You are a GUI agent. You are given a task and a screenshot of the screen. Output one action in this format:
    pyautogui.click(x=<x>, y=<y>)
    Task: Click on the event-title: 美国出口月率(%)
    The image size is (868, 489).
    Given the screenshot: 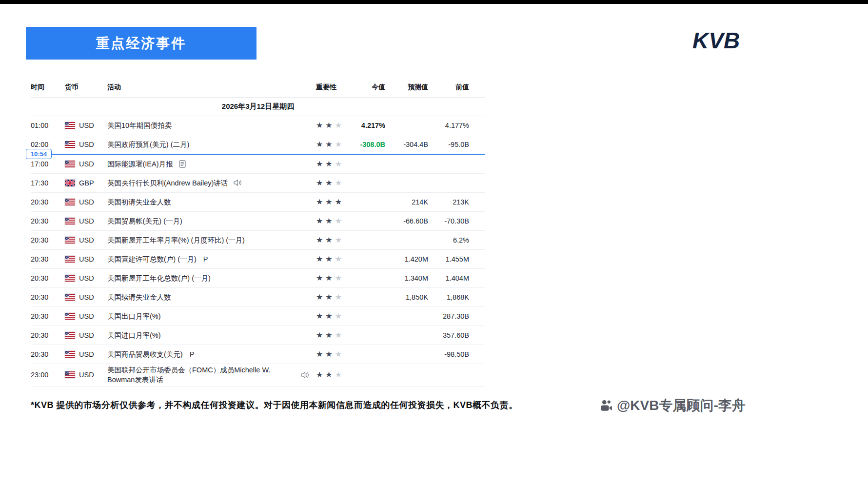 What is the action you would take?
    pyautogui.click(x=134, y=316)
    